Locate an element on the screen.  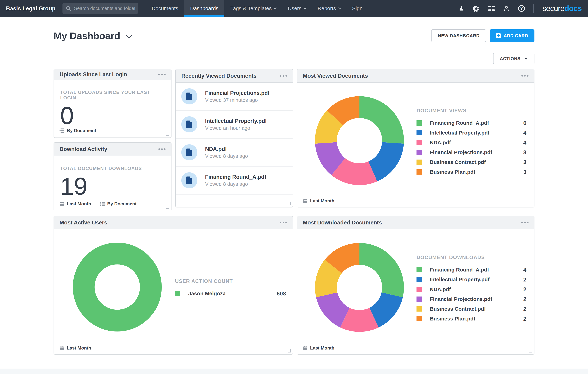
nav-item-sign: Sign is located at coordinates (357, 8).